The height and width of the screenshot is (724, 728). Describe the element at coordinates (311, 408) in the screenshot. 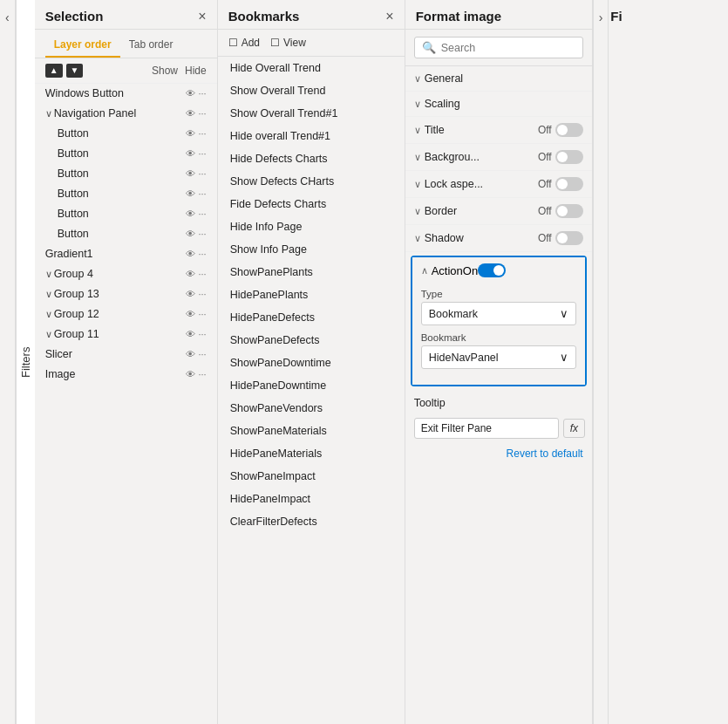

I see `bookmark-item: ShowPaneVendors` at that location.